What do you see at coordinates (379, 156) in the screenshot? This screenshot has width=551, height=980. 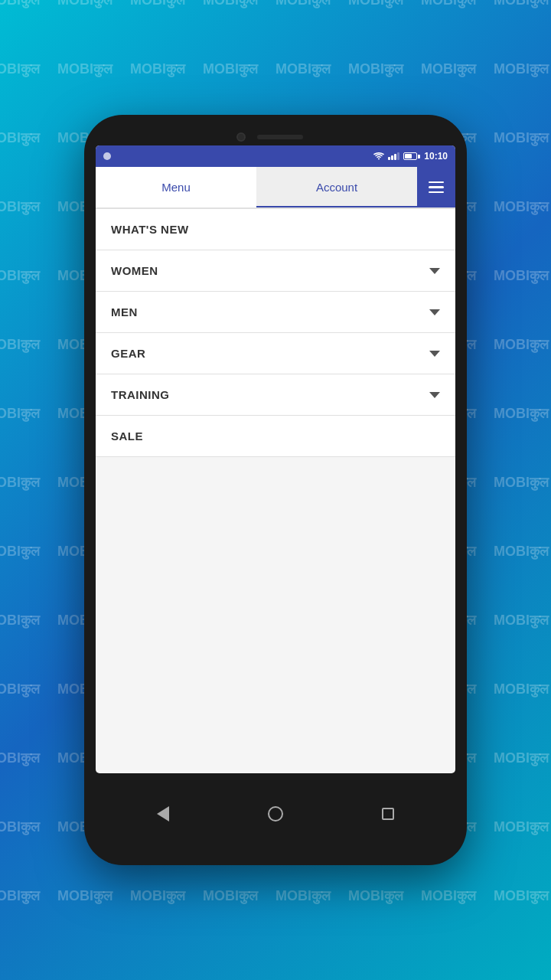 I see `wifi-icon` at bounding box center [379, 156].